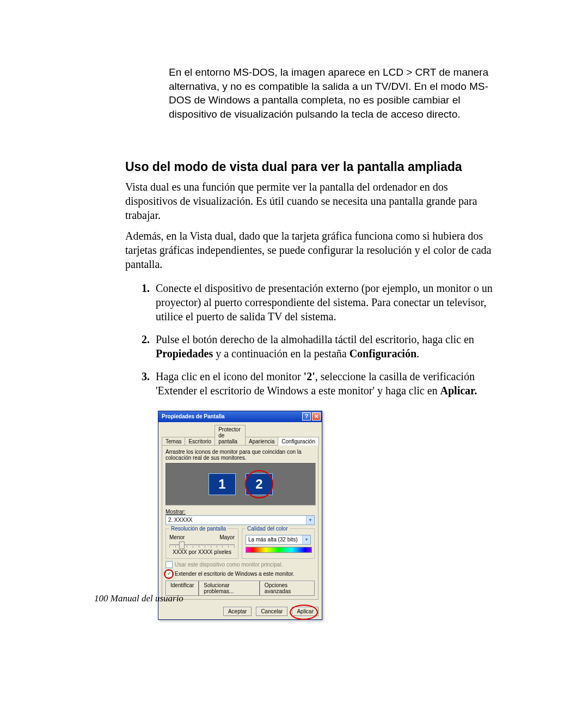  What do you see at coordinates (279, 550) in the screenshot?
I see `color-spectrum-icon` at bounding box center [279, 550].